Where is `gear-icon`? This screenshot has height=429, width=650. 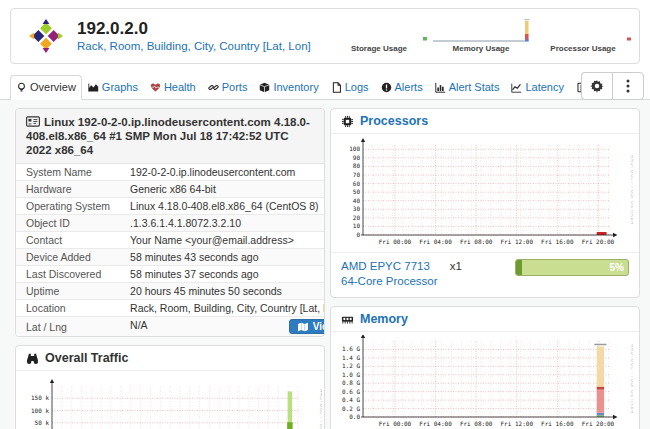
gear-icon is located at coordinates (597, 86).